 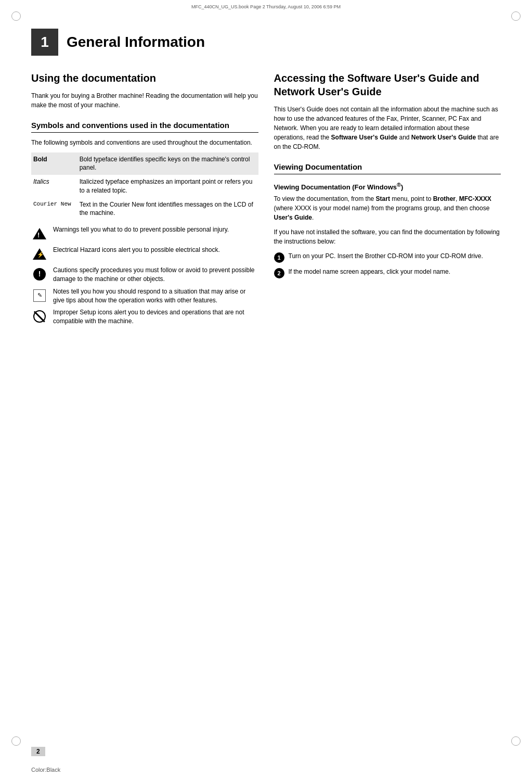 What do you see at coordinates (266, 7) in the screenshot?
I see `file-meta: MFC_440CN_UG_US.book Page 2 Thursday, Au…` at bounding box center [266, 7].